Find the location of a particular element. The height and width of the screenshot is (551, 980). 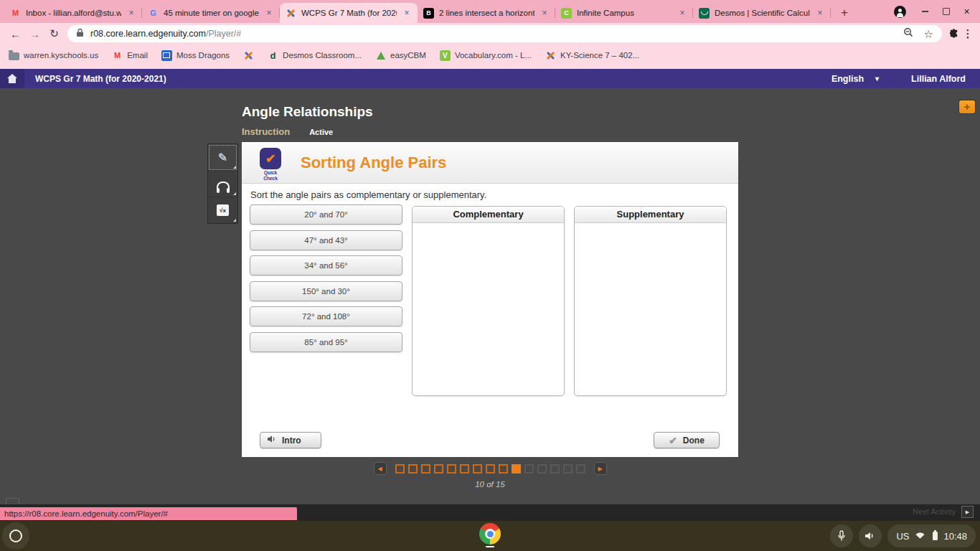

new-tab-button: + is located at coordinates (844, 13).